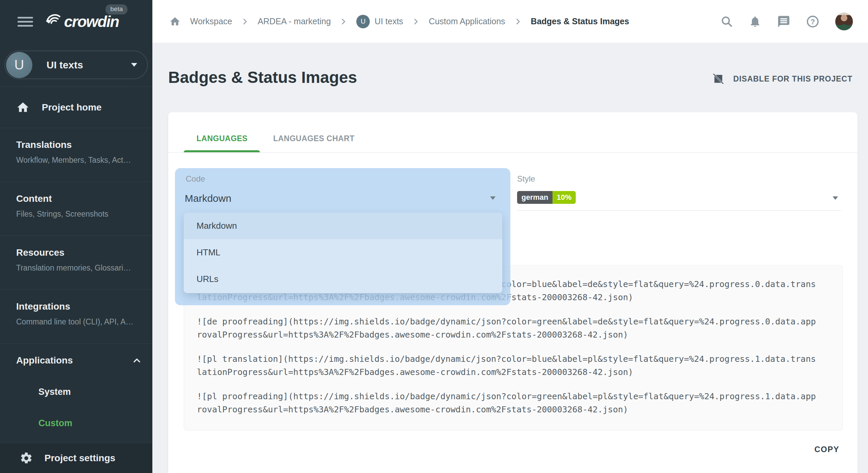  I want to click on page-title: Badges & Status Images, so click(263, 77).